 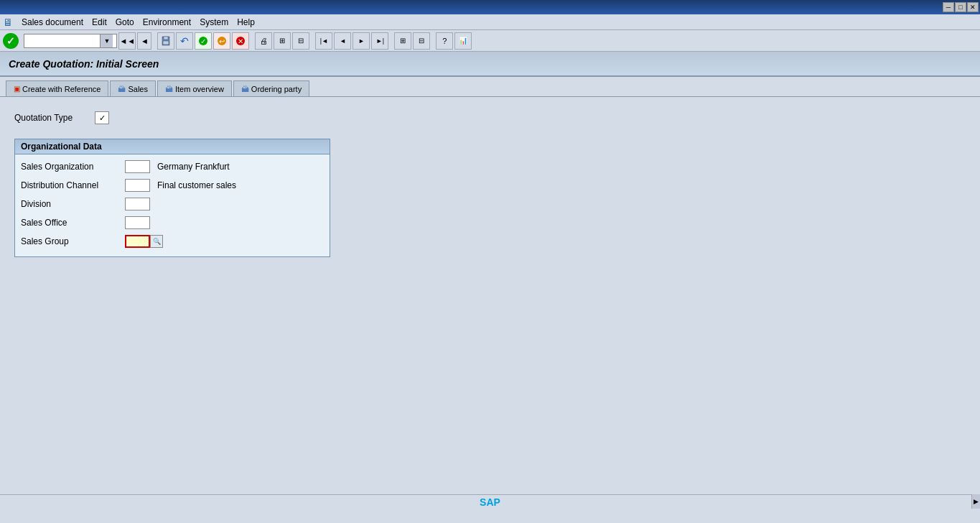 I want to click on search-icon: 🔍, so click(x=157, y=241).